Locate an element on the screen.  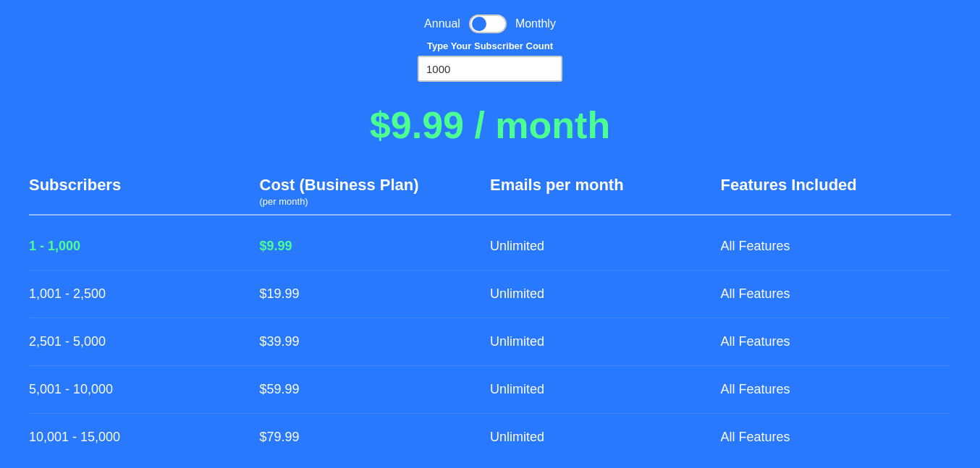
annual-label: Annual is located at coordinates (442, 24).